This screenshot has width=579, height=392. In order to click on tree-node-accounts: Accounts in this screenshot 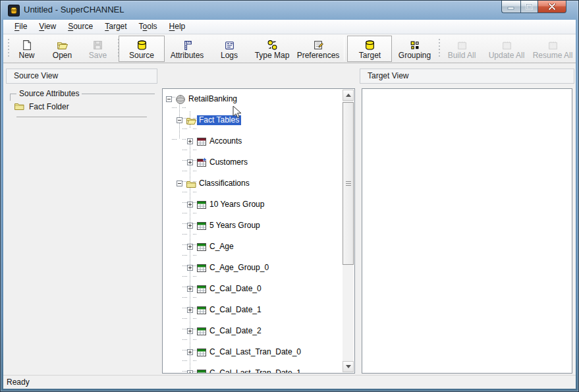, I will do `click(253, 118)`.